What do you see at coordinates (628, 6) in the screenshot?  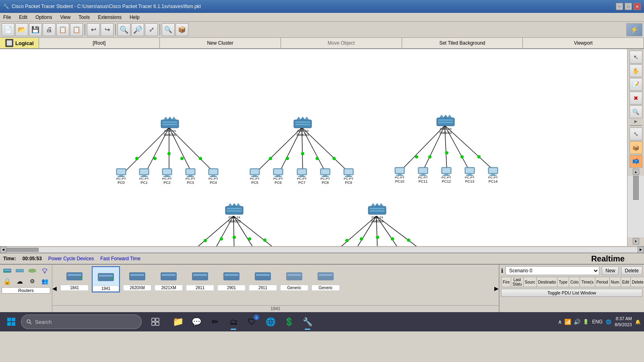 I see `maximize-button: □` at bounding box center [628, 6].